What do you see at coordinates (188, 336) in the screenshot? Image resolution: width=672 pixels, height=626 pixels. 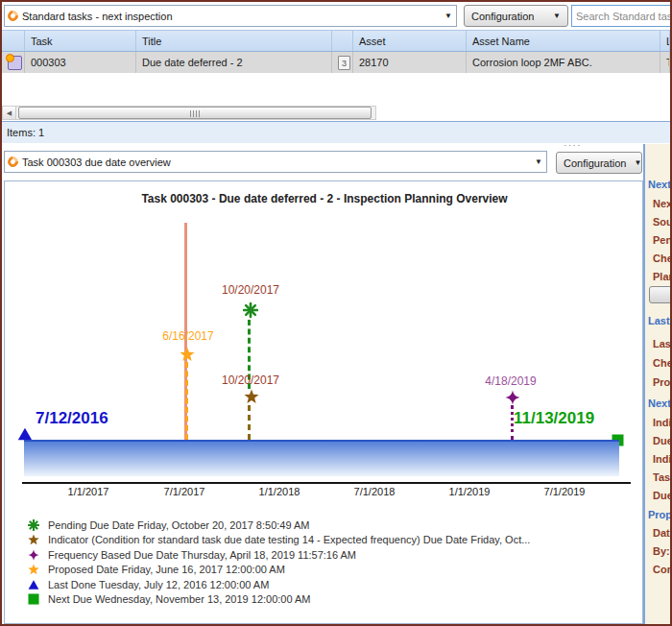 I see `proposed-date-label: 6/16/2017` at bounding box center [188, 336].